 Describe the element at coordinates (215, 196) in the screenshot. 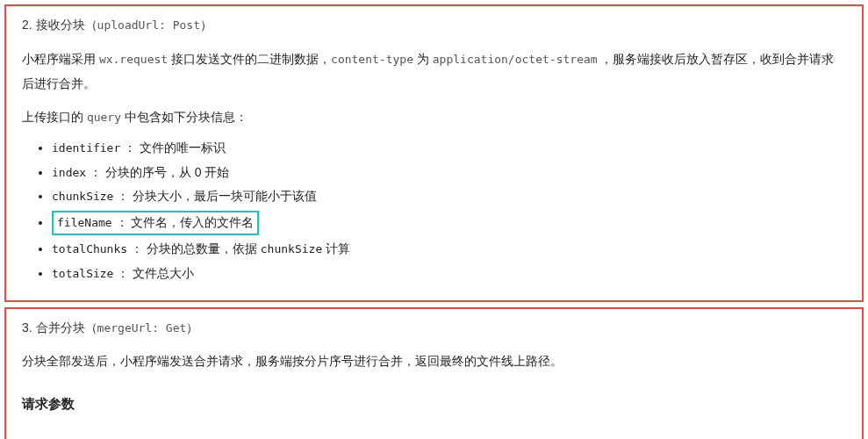

I see `field-text: ： 分块大小，最后一块可能小于该值` at that location.